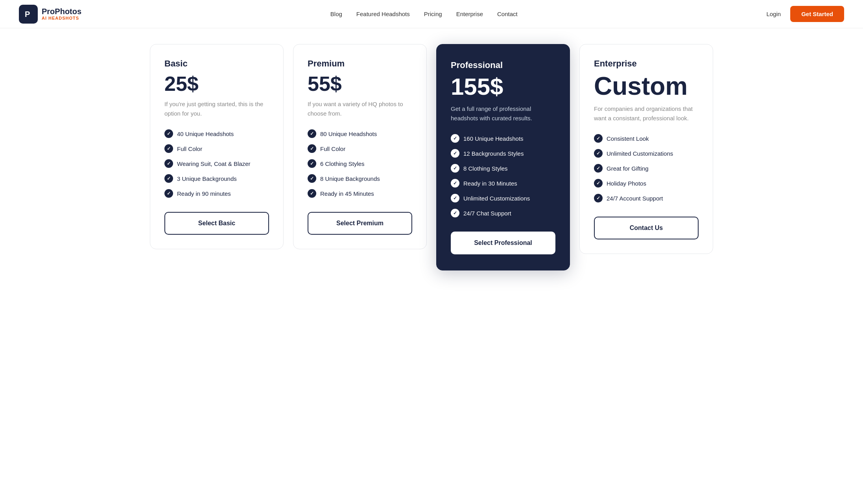 Image resolution: width=863 pixels, height=504 pixels. I want to click on plan-card-premium: Premium 55$ If you want a variety of HQ …, so click(360, 147).